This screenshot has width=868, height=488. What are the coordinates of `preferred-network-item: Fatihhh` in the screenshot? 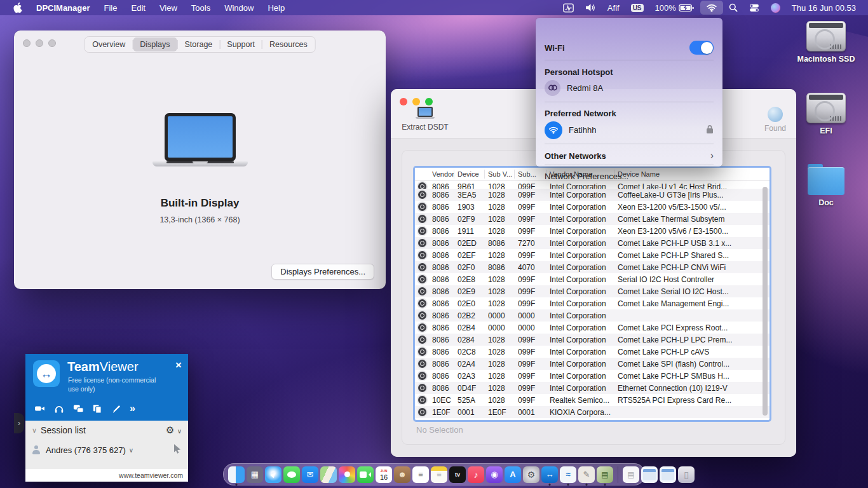 It's located at (629, 130).